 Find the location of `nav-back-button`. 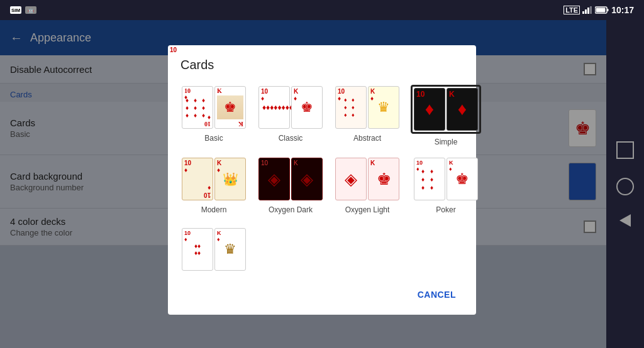

nav-back-button is located at coordinates (625, 220).